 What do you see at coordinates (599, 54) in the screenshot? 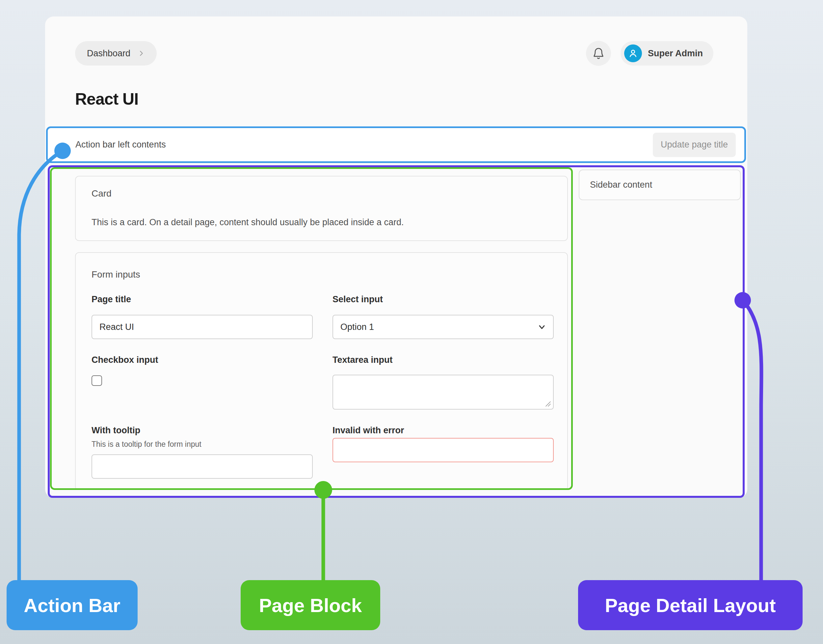
I see `bell-icon` at bounding box center [599, 54].